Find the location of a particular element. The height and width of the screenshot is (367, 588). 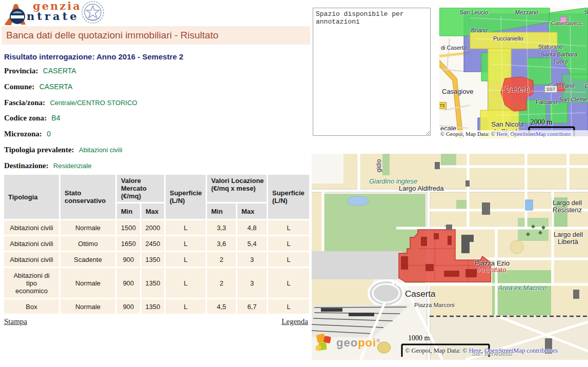

field-label: Codice zona: is located at coordinates (26, 118).